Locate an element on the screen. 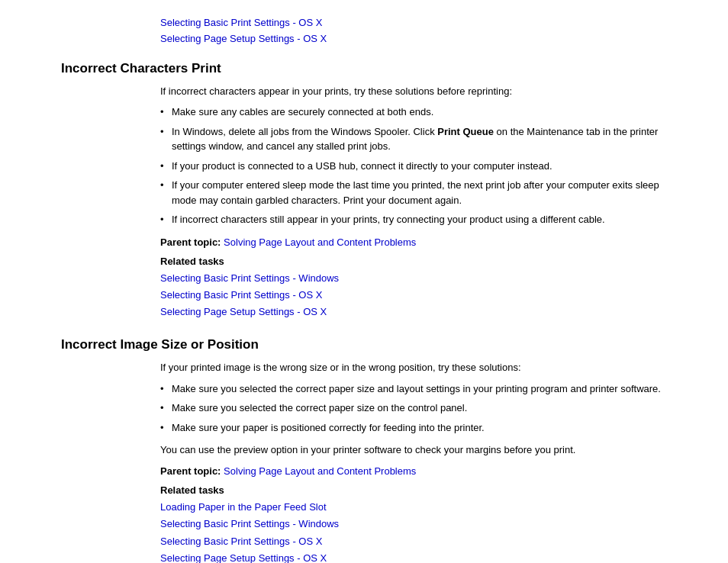  section2-related-link-1: Loading Paper in the Paper Feed Slot is located at coordinates (414, 507).